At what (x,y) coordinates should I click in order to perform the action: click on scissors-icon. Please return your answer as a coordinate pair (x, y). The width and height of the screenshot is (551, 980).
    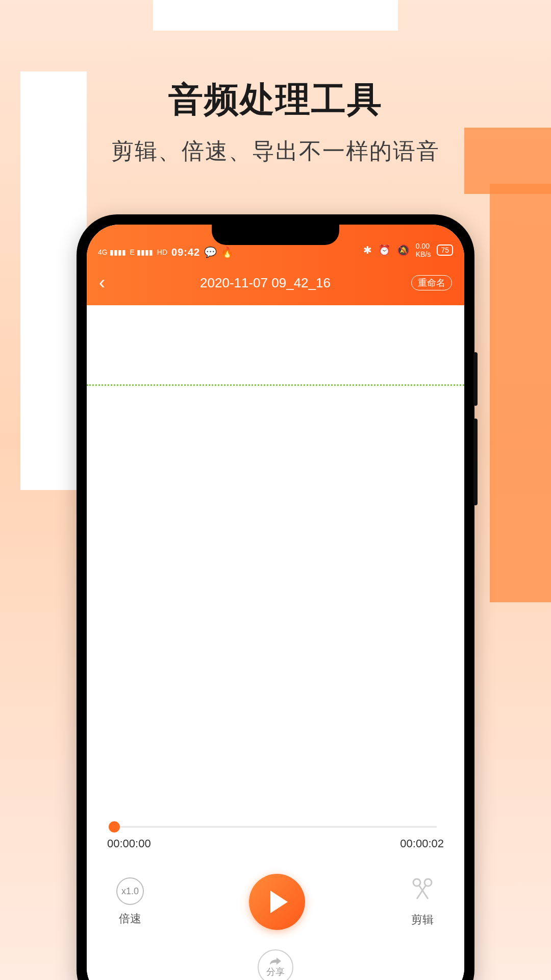
    Looking at the image, I should click on (422, 891).